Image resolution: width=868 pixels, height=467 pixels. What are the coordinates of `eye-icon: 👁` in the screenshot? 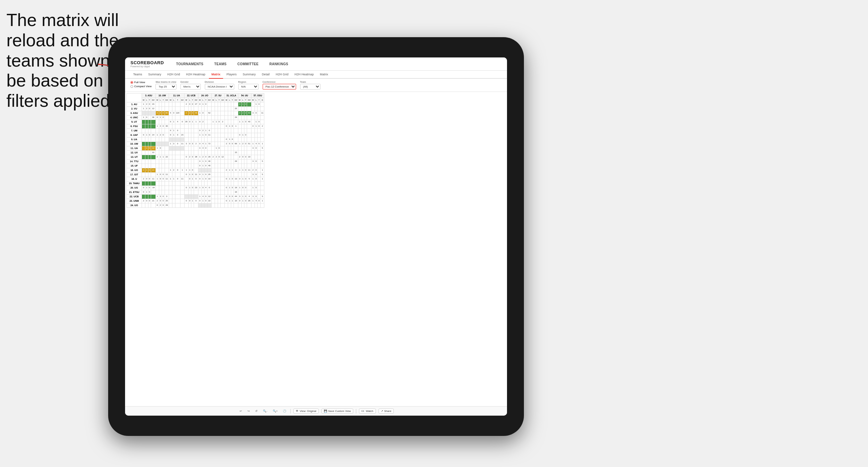 It's located at (297, 411).